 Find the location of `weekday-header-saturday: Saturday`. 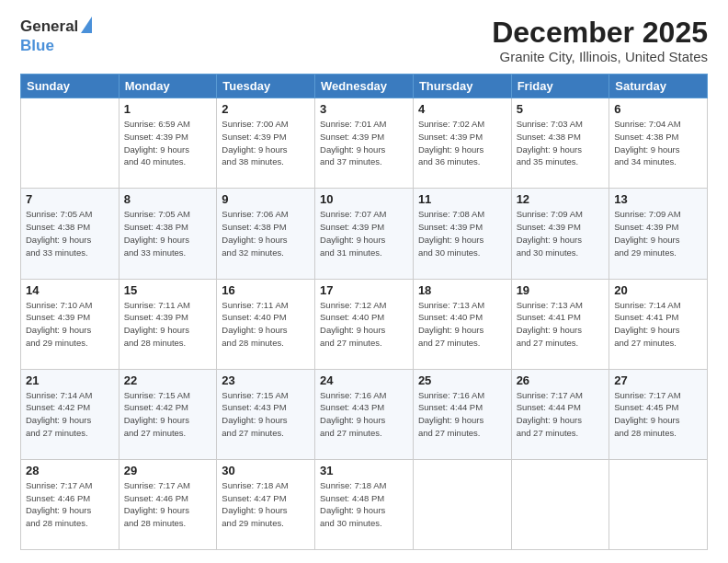

weekday-header-saturday: Saturday is located at coordinates (658, 86).